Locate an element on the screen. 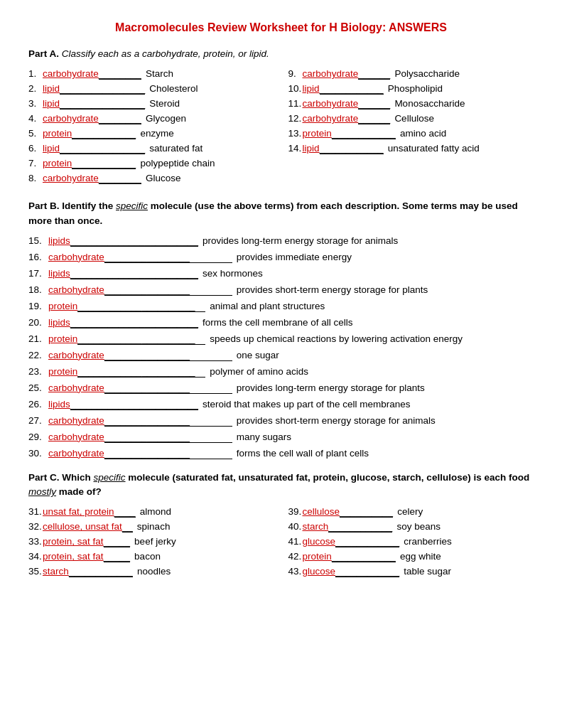 The image size is (562, 728). item-number: 35. is located at coordinates (36, 572).